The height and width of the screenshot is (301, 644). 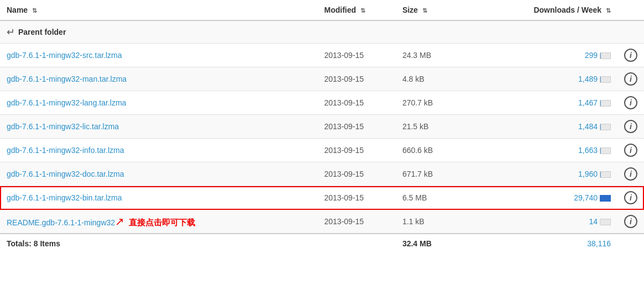 I want to click on file-link: gdb-7.6.1-1-mingw32-man.tar.lzma, so click(x=66, y=79).